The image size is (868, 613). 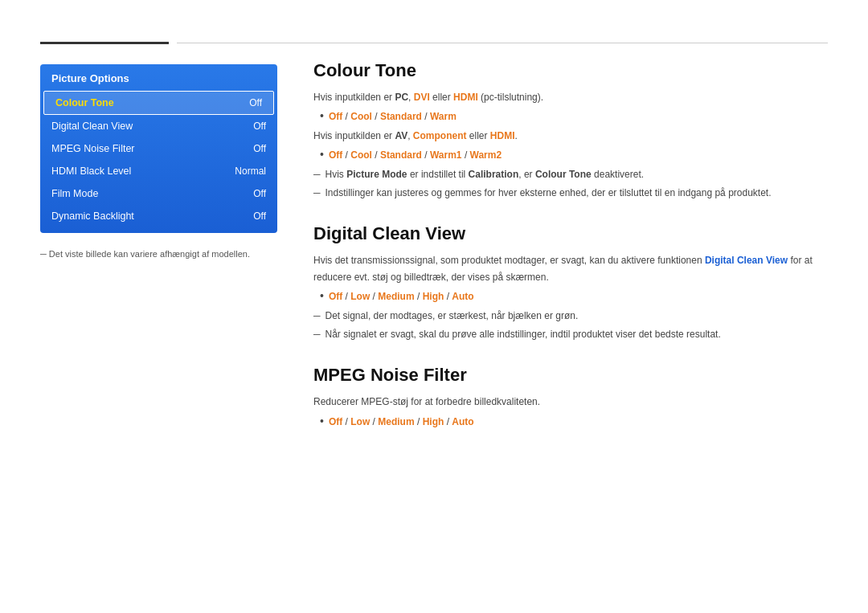 I want to click on top-line-dark, so click(x=104, y=43).